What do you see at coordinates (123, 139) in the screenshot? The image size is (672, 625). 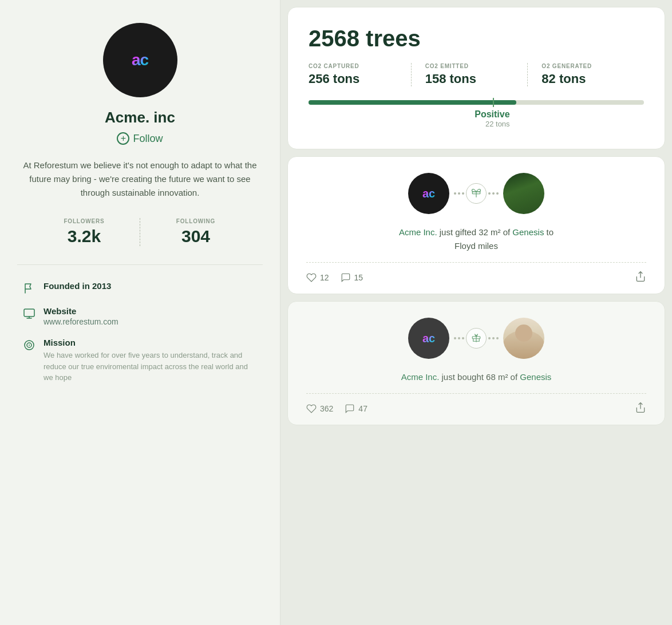 I see `plus-circle-icon: +` at bounding box center [123, 139].